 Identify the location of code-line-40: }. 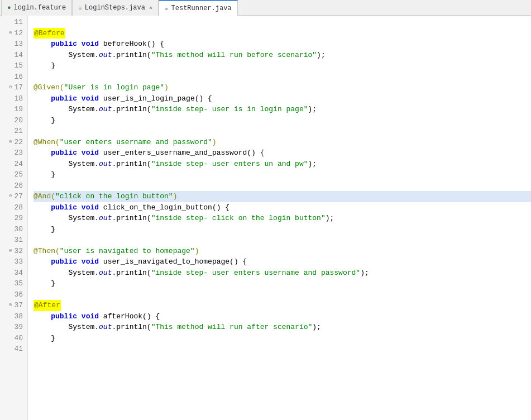
(283, 338).